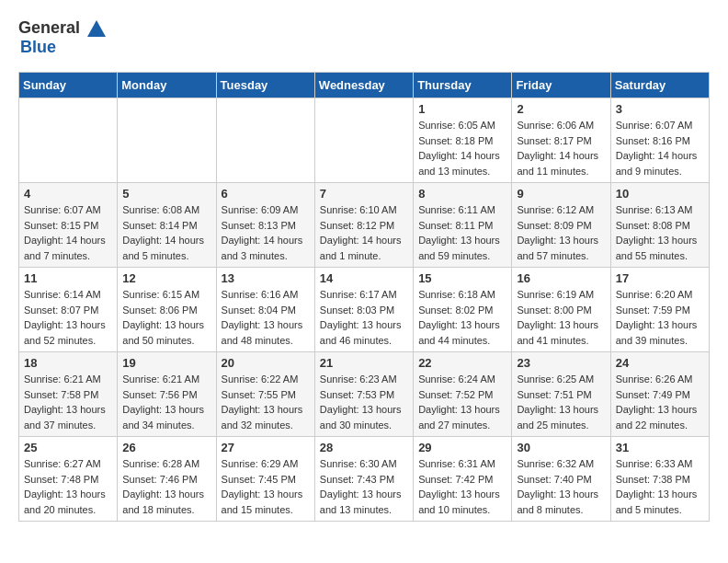  Describe the element at coordinates (463, 310) in the screenshot. I see `calendar-cell-15: 15Sunrise: 6:18 AMSunset: 8:02 PMDayligh…` at that location.